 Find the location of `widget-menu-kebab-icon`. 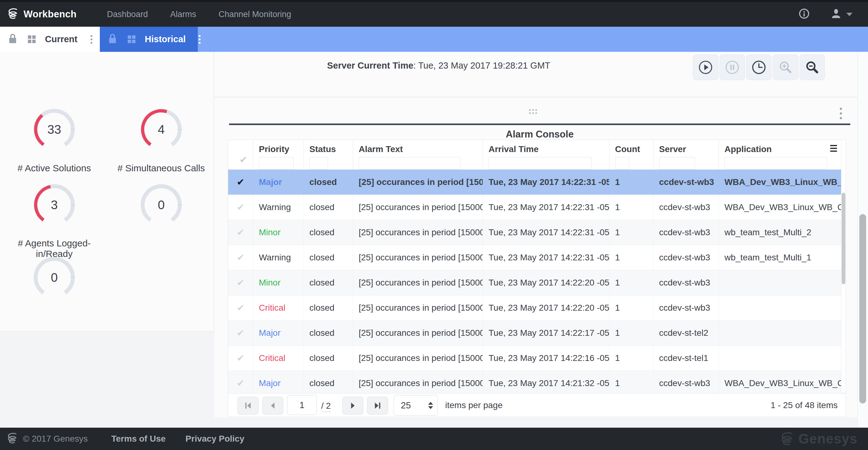

widget-menu-kebab-icon is located at coordinates (841, 113).